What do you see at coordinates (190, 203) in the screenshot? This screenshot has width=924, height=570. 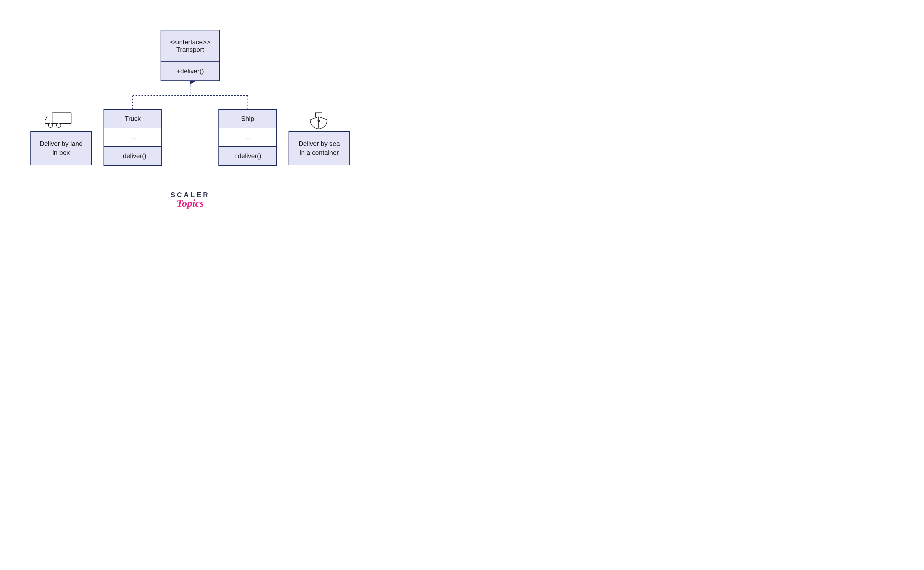 I see `logo-bottom: Topics` at bounding box center [190, 203].